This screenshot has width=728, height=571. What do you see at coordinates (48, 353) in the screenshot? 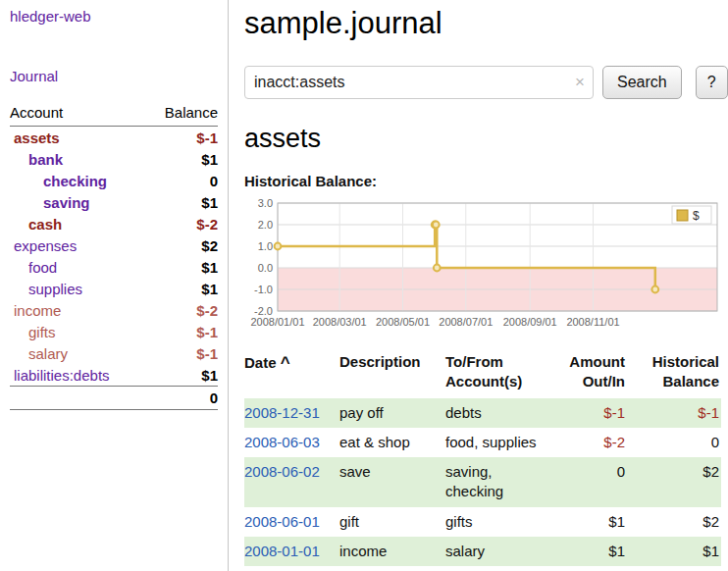
I see `sidebar-account-link-salary: salary` at bounding box center [48, 353].